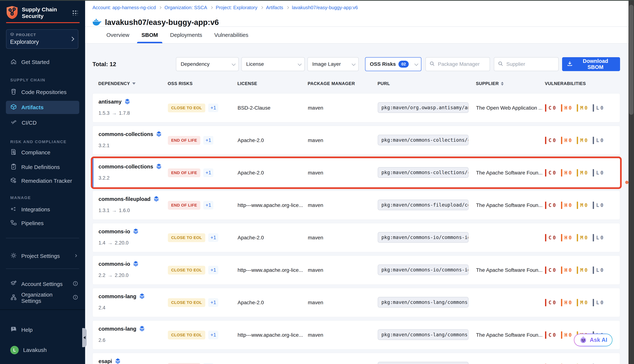  Describe the element at coordinates (43, 298) in the screenshot. I see `sidebar-item-organization-settings: Organization Settings` at that location.